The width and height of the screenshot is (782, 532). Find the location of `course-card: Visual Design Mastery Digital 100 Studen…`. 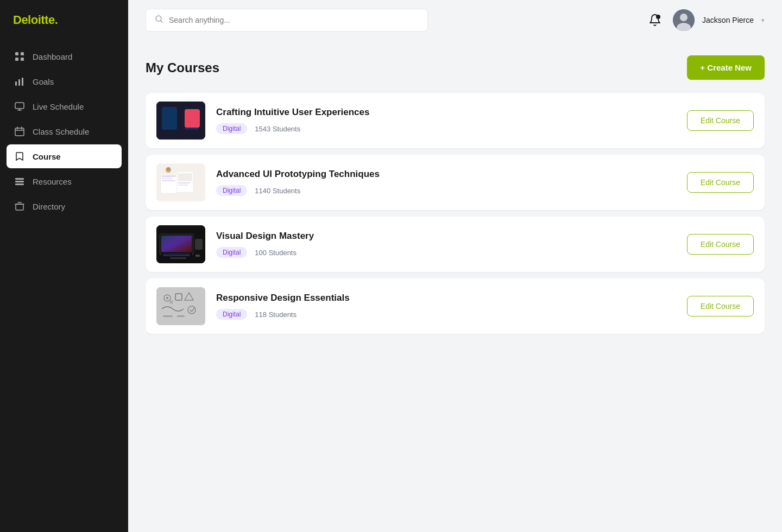

course-card: Visual Design Mastery Digital 100 Studen… is located at coordinates (455, 244).